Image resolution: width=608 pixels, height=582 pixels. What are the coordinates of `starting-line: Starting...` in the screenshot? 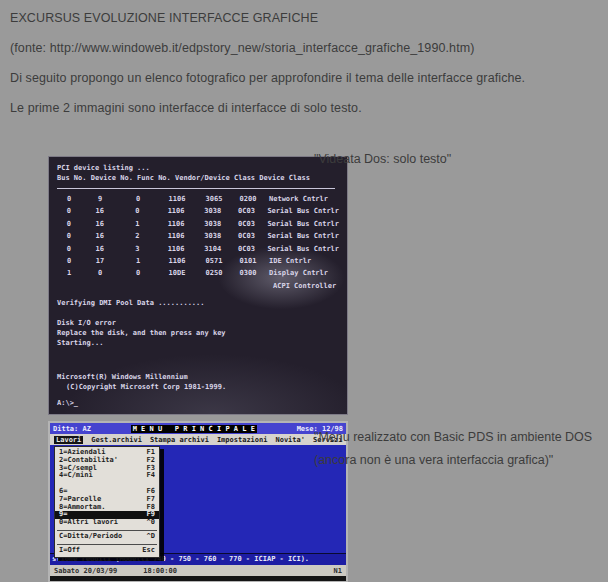 It's located at (198, 343).